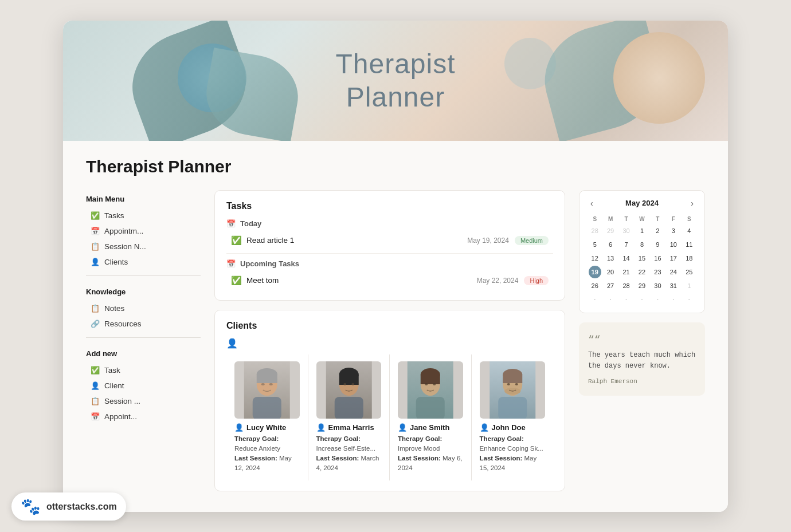  Describe the element at coordinates (610, 272) in the screenshot. I see `cal-day-20: 20` at that location.